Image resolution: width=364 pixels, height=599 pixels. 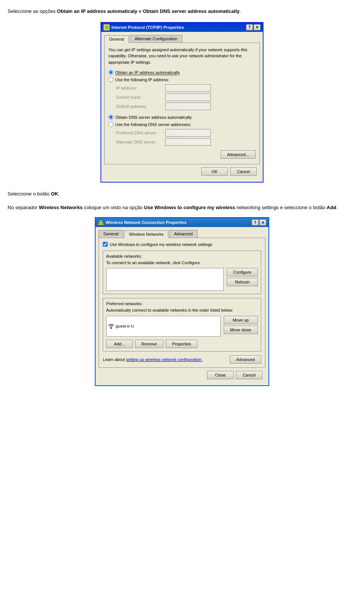 I want to click on wireless-close-button: ✕, so click(x=263, y=222).